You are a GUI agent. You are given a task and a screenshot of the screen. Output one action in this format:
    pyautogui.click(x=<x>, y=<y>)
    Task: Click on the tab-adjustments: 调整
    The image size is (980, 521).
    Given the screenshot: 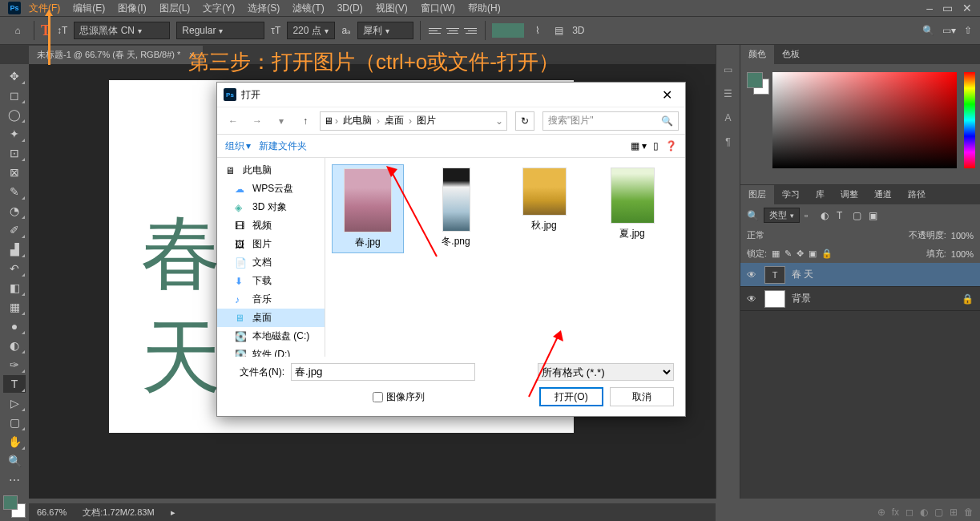 What is the action you would take?
    pyautogui.click(x=849, y=195)
    